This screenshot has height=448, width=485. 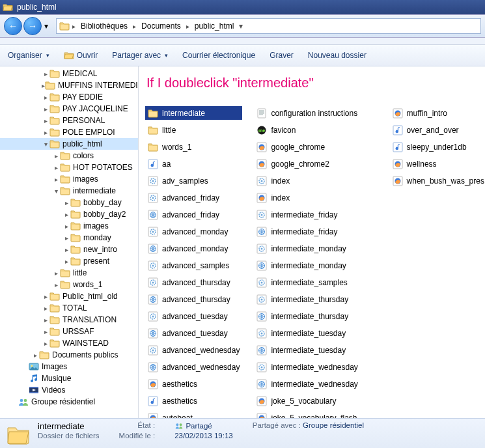 I want to click on tree-item: ▸new_intro, so click(x=69, y=249).